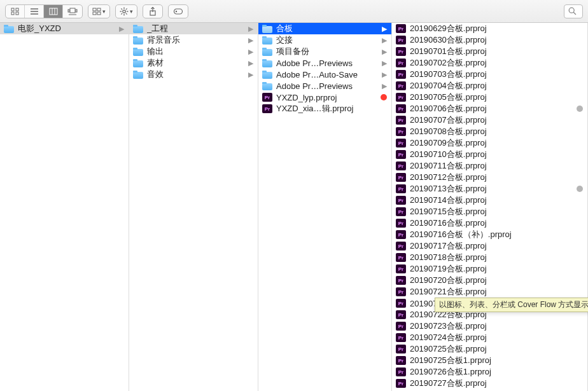 This screenshot has width=588, height=391. I want to click on share-btn, so click(153, 11).